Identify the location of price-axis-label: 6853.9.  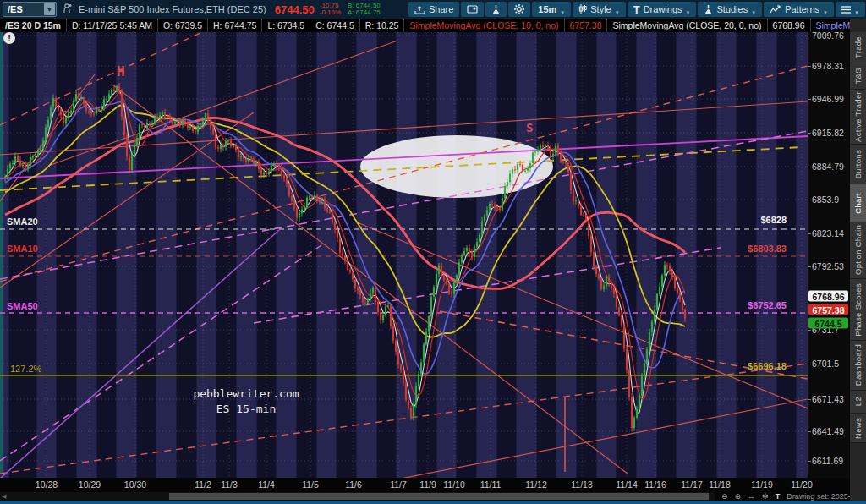
(825, 200).